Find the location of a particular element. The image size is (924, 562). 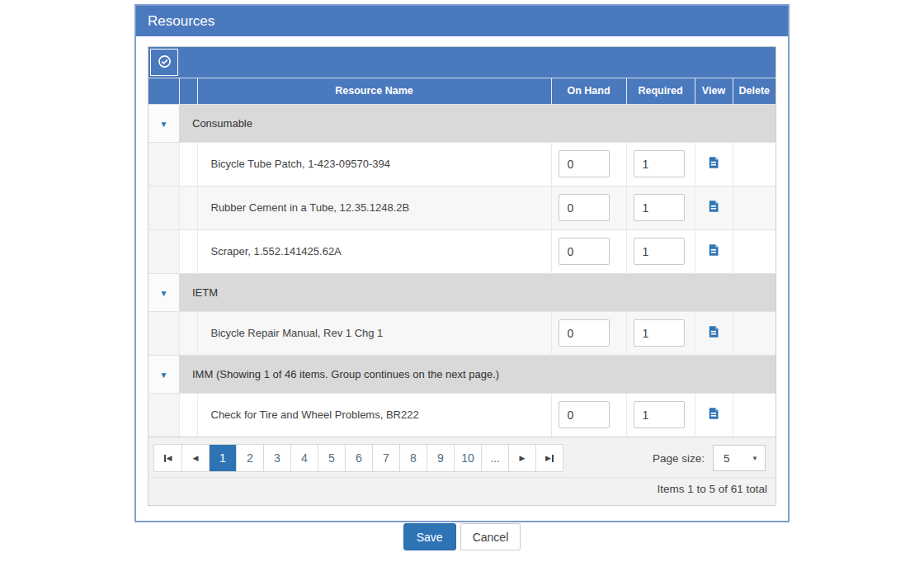

save-button: Save is located at coordinates (430, 536).